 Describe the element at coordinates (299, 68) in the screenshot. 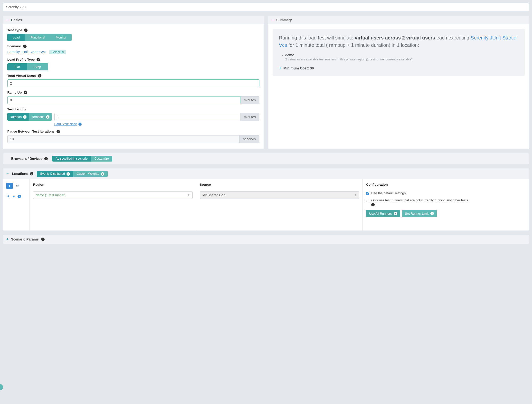

I see `min-cost-label: Minimum Cost: $0` at that location.